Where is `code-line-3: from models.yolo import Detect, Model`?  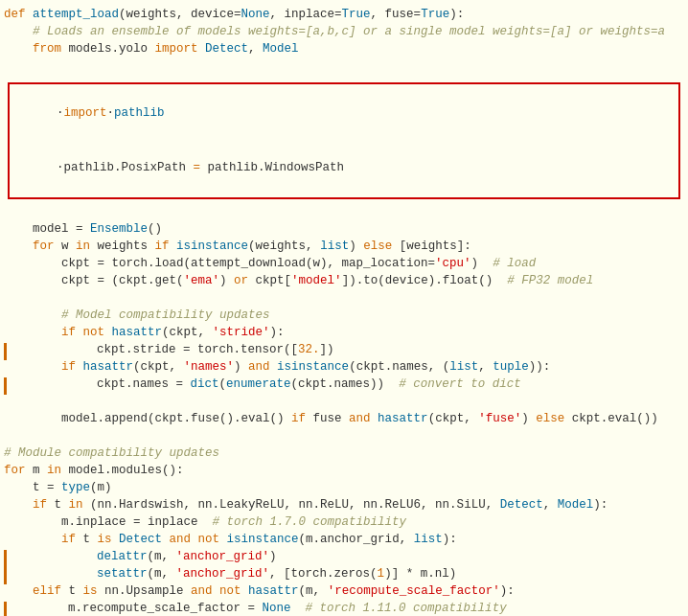
code-line-3: from models.yolo import Detect, Model is located at coordinates (344, 51).